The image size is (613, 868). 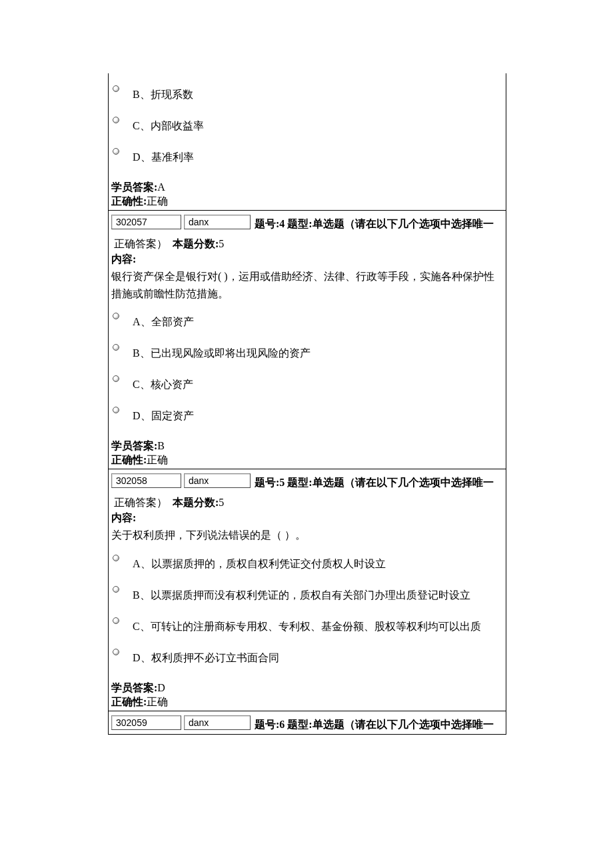 What do you see at coordinates (373, 221) in the screenshot?
I see `question-meta: 题号:4 题型:单选题（请在以下几个选项中选择唯一` at bounding box center [373, 221].